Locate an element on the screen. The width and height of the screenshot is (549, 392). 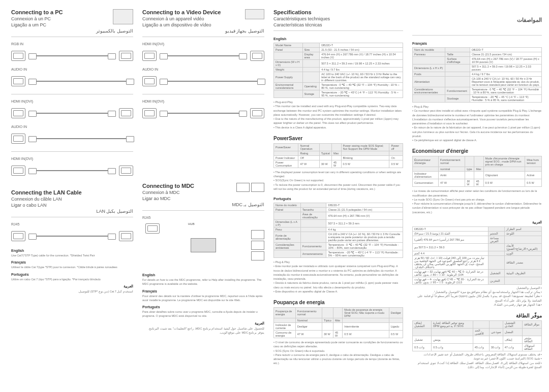
power-en-notes: The displayed power consumption level ca… is located at coordinates (339, 181).